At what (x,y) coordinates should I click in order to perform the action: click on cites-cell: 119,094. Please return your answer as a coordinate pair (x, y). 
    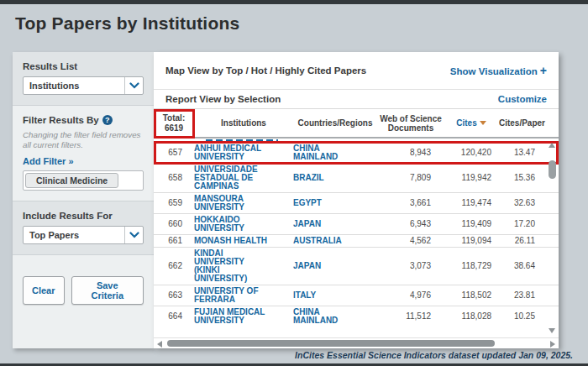
    Looking at the image, I should click on (471, 241).